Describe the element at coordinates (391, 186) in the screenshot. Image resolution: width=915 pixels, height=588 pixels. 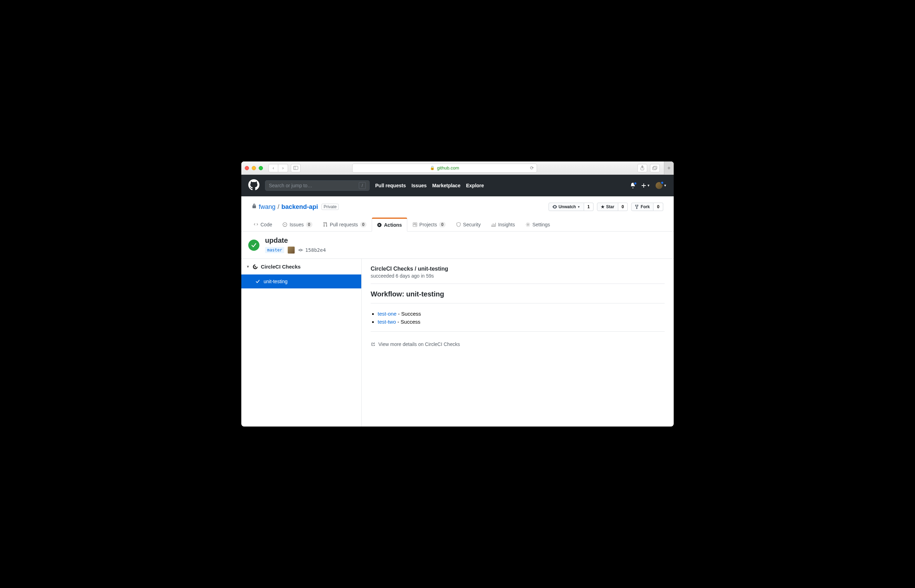
I see `nav-pull-requests: Pull requests` at that location.